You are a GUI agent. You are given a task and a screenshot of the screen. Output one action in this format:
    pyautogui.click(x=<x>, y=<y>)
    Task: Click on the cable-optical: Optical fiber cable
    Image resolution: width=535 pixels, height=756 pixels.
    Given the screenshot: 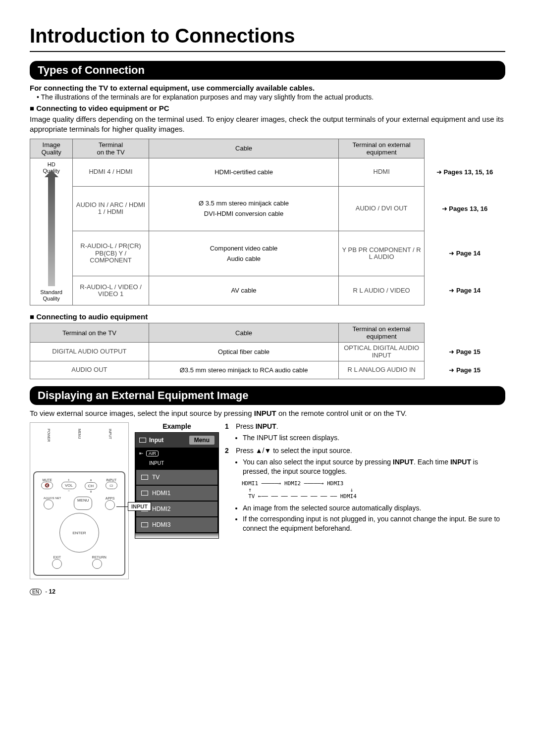 What is the action you would take?
    pyautogui.click(x=244, y=352)
    